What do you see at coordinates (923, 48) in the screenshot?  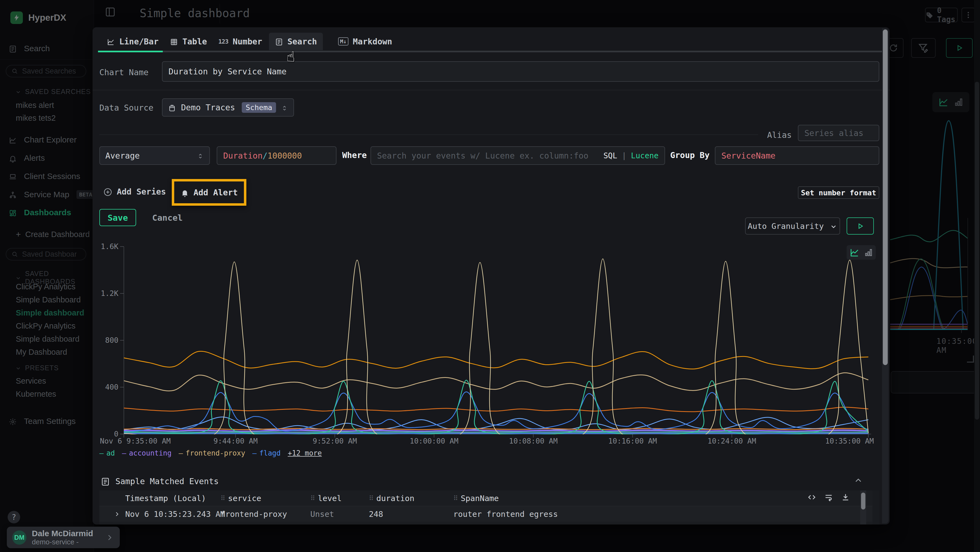 I see `filter-button` at bounding box center [923, 48].